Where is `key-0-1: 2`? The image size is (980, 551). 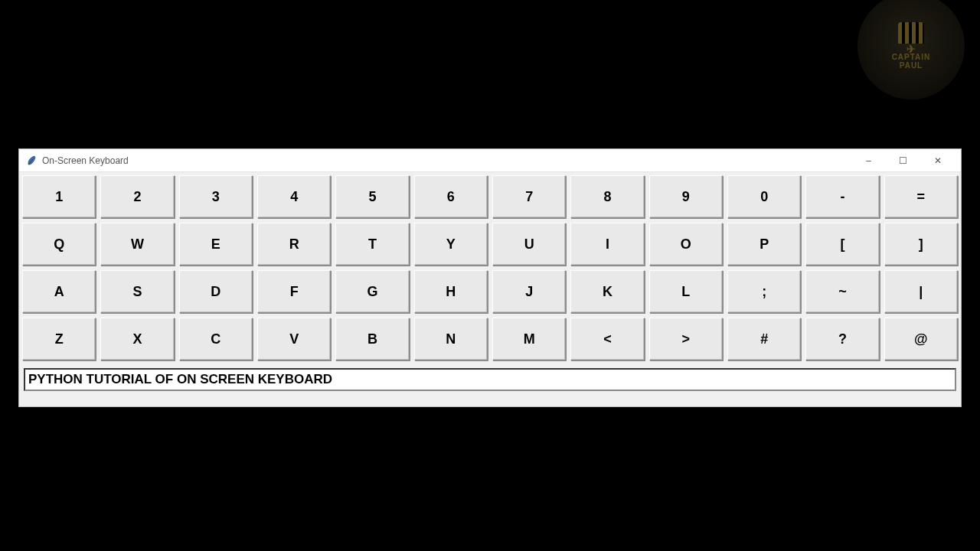 key-0-1: 2 is located at coordinates (137, 197).